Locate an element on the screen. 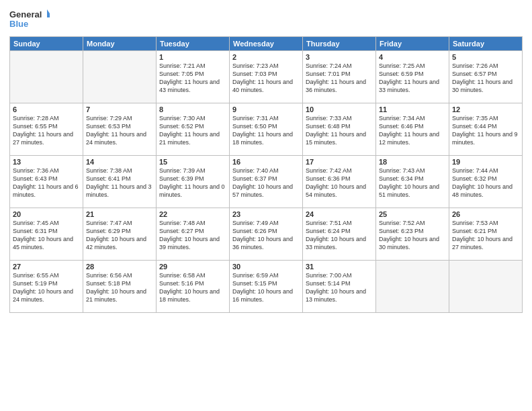 This screenshot has height=411, width=532. day-cell: 22Sunrise: 7:48 AM Sunset: 6:27 PM Dayli… is located at coordinates (193, 234).